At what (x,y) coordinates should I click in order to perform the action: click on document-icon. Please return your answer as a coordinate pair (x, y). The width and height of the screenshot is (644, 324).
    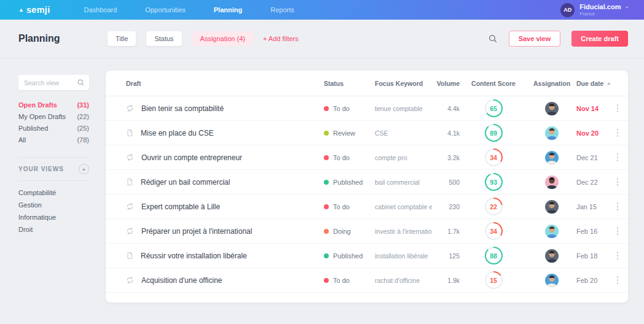
    Looking at the image, I should click on (130, 255).